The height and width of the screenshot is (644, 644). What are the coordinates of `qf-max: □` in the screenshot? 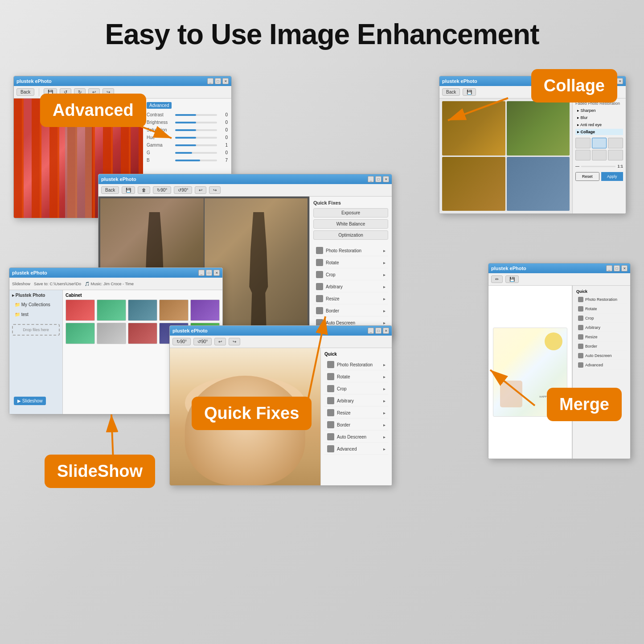 It's located at (378, 179).